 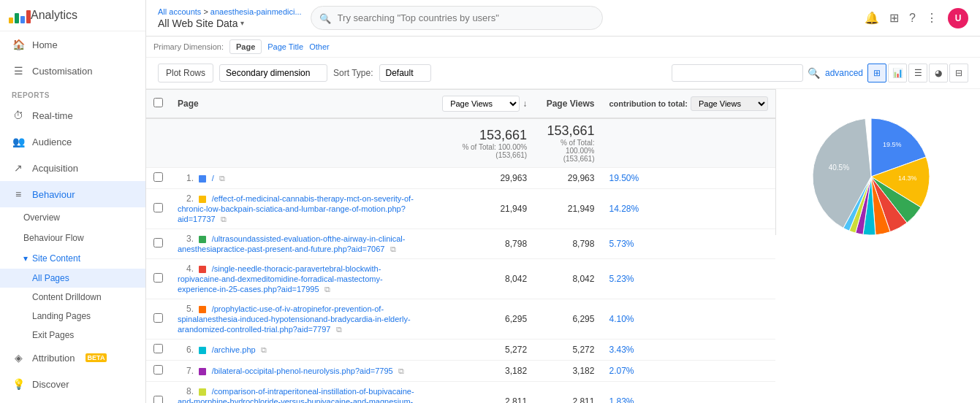 What do you see at coordinates (481, 104) in the screenshot?
I see `metric-select: Page Views` at bounding box center [481, 104].